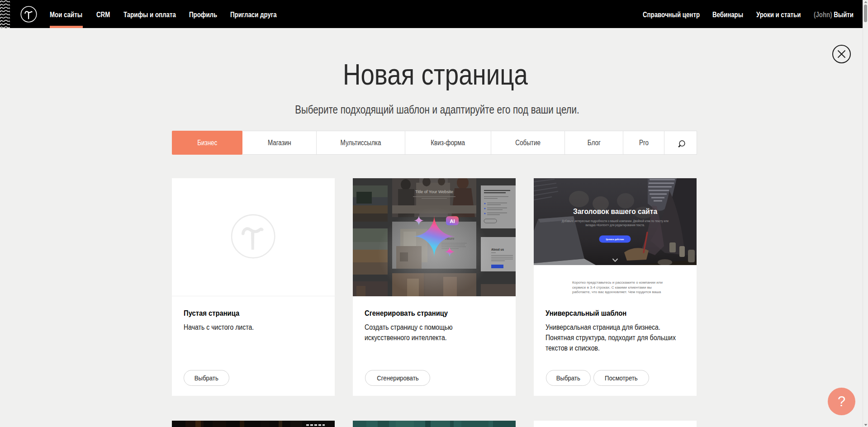  Describe the element at coordinates (615, 225) in the screenshot. I see `svg-text:вкладка «Контент» для редактир: вкладка «Контент» для редактирования тек…` at that location.